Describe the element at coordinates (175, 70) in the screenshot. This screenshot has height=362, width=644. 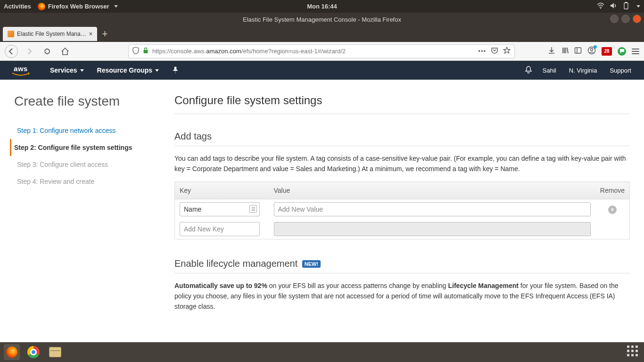
I see `pin-icon` at that location.